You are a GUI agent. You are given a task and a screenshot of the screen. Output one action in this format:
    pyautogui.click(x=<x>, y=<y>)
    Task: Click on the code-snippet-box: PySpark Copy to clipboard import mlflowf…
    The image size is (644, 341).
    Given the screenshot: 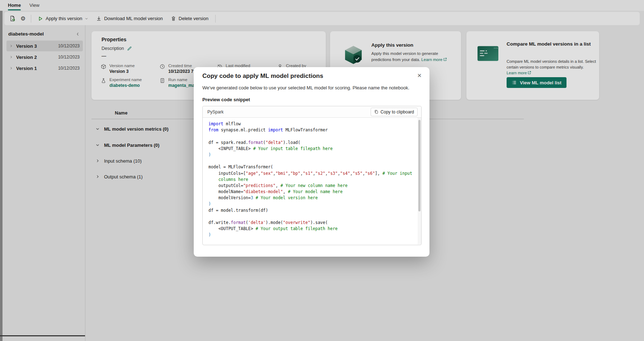 What is the action you would take?
    pyautogui.click(x=312, y=176)
    